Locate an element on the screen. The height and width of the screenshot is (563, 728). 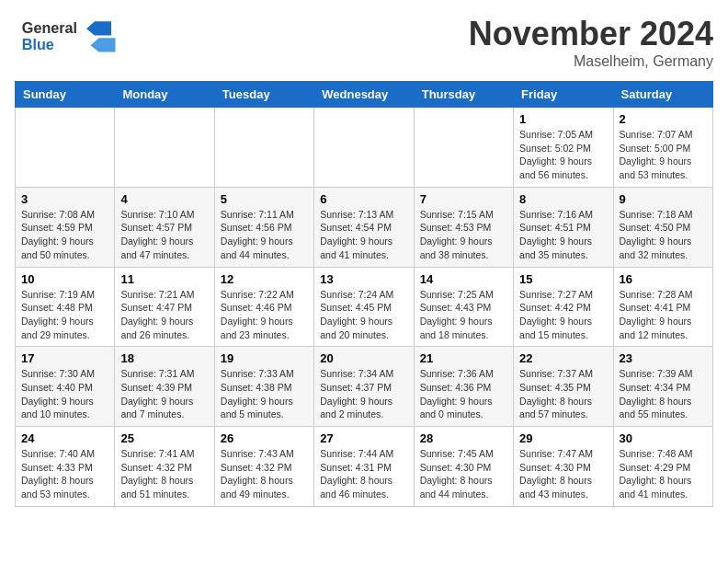
svg-text: General is located at coordinates (50, 28).